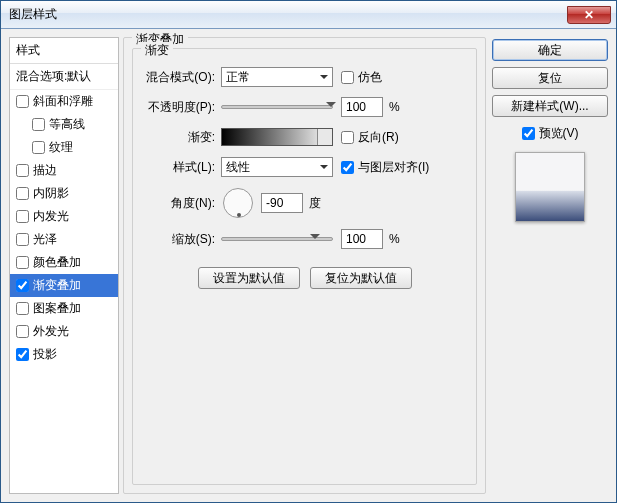 This screenshot has height=503, width=617. Describe the element at coordinates (61, 148) in the screenshot. I see `style-item-label: 纹理` at that location.